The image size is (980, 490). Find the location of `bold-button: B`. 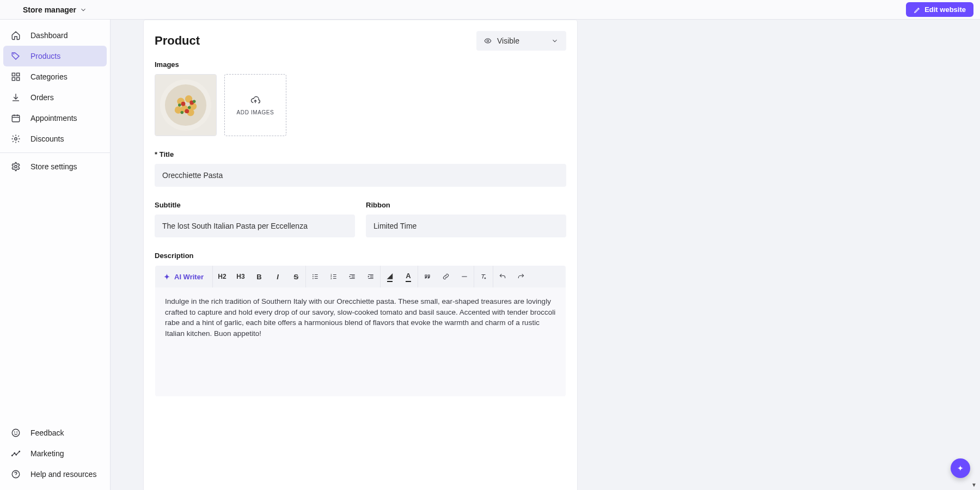

bold-button: B is located at coordinates (259, 277).